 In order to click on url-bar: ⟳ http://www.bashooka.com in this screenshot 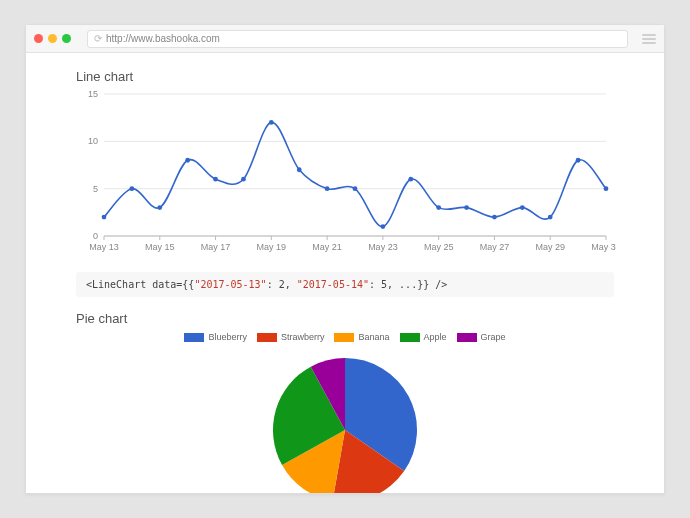, I will do `click(358, 39)`.